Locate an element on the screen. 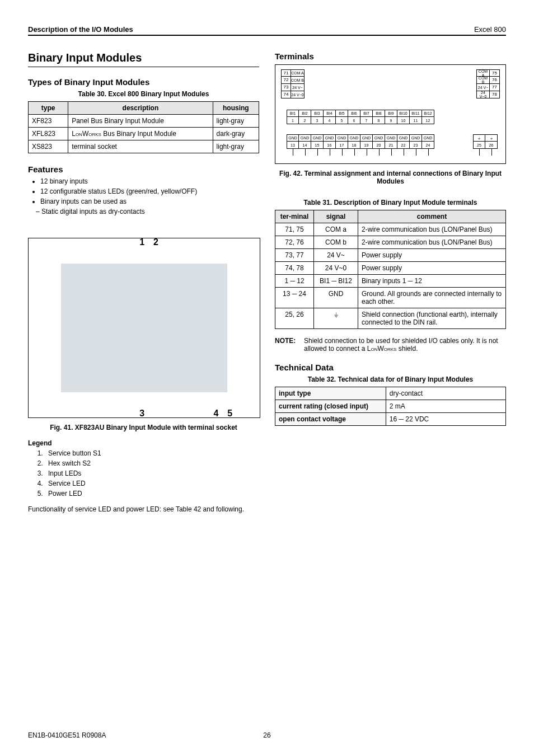 The width and height of the screenshot is (534, 756). bi-num: 3 is located at coordinates (317, 121).